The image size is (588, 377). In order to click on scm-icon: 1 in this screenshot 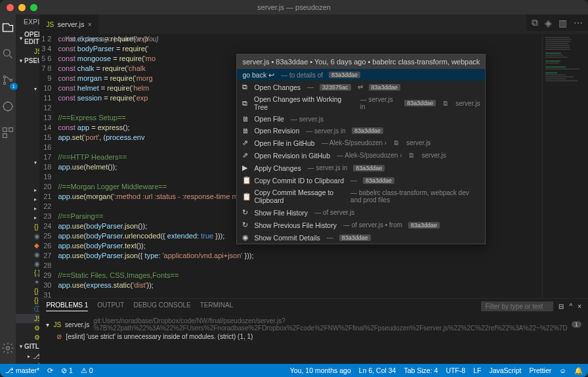, I will do `click(8, 80)`.